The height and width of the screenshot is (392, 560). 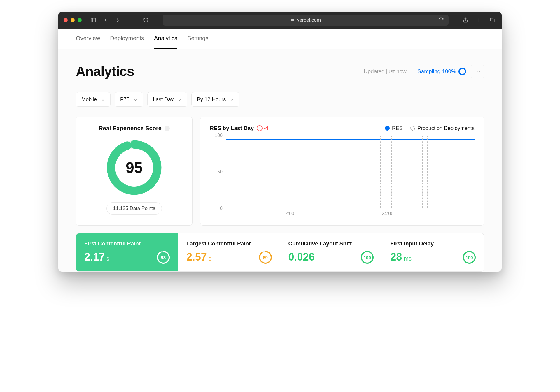 What do you see at coordinates (93, 20) in the screenshot?
I see `sidebar-toggle-icon` at bounding box center [93, 20].